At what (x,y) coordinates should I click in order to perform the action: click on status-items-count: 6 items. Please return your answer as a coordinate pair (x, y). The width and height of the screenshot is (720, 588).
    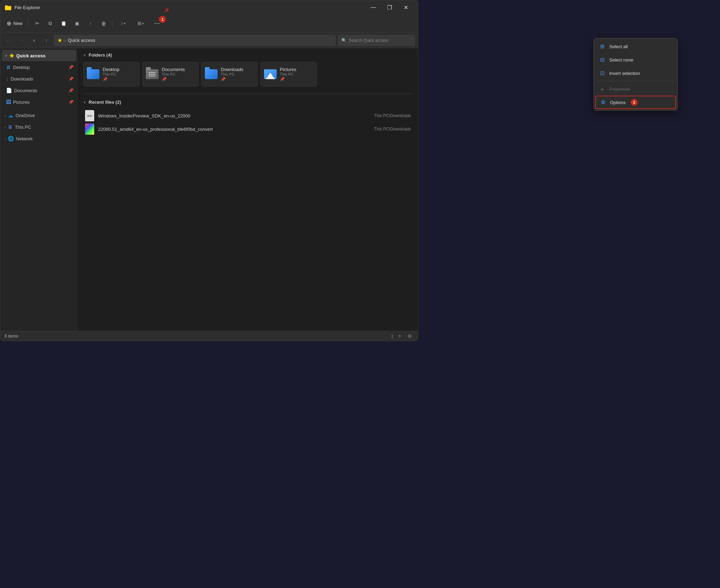
    Looking at the image, I should click on (198, 336).